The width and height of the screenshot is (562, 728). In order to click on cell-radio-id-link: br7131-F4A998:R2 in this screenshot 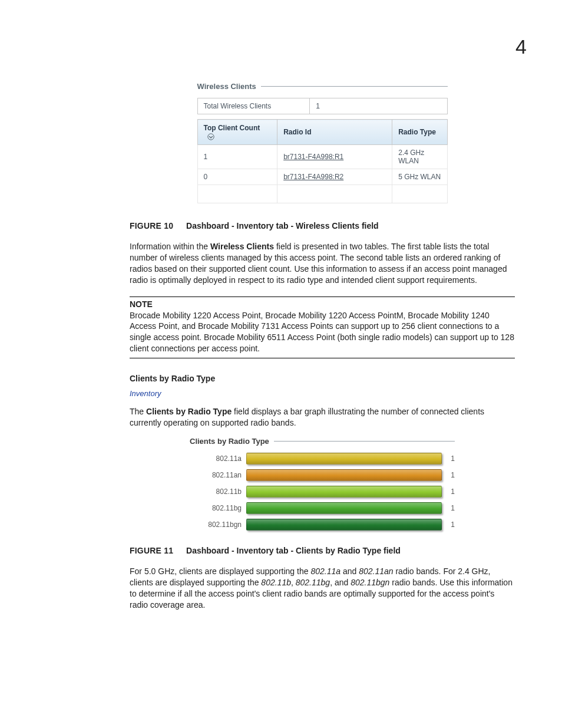, I will do `click(335, 177)`.